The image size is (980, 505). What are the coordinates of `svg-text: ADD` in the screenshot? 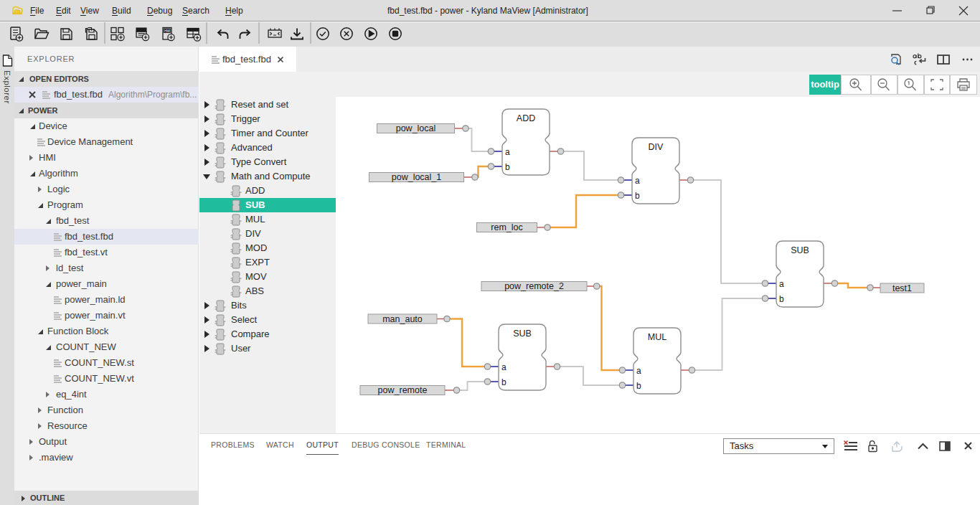 It's located at (526, 118).